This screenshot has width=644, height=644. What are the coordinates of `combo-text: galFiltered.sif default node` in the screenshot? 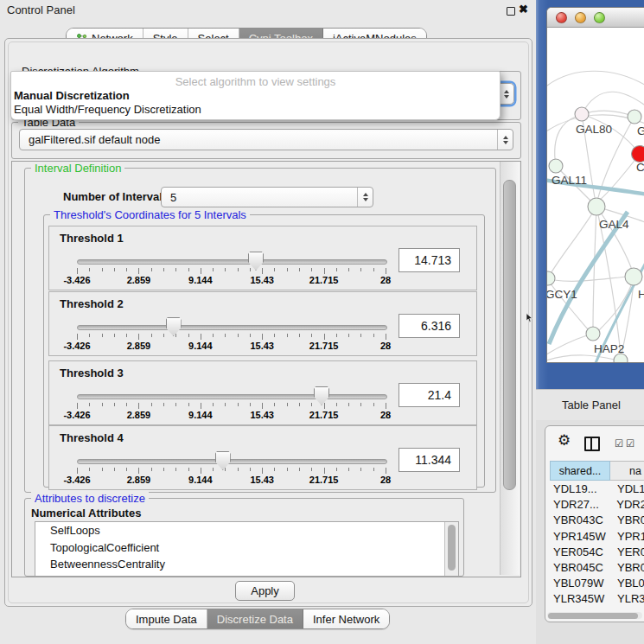 It's located at (258, 140).